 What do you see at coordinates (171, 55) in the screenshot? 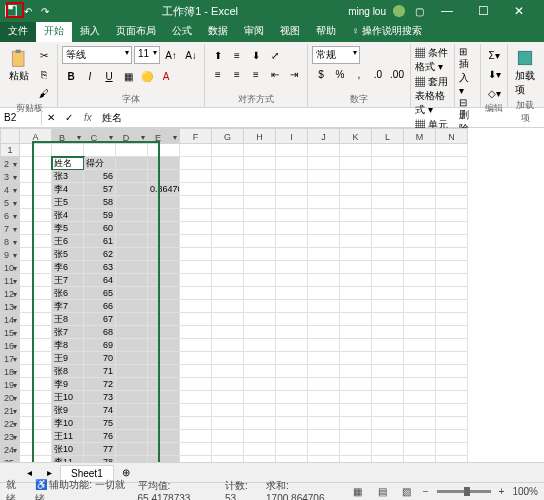
I see `increase-font-icon: A↑` at bounding box center [171, 55].